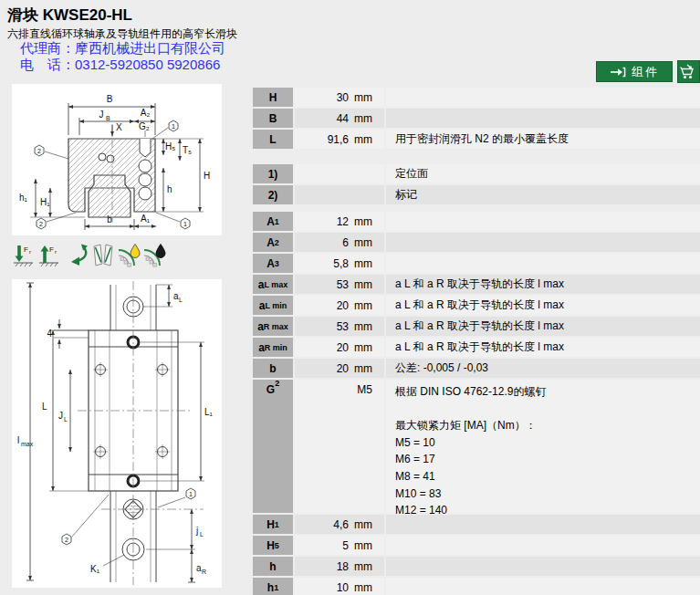 This screenshot has width=700, height=595. What do you see at coordinates (120, 66) in the screenshot?
I see `phone-line: 电 话：0312-5920850 5920866` at bounding box center [120, 66].